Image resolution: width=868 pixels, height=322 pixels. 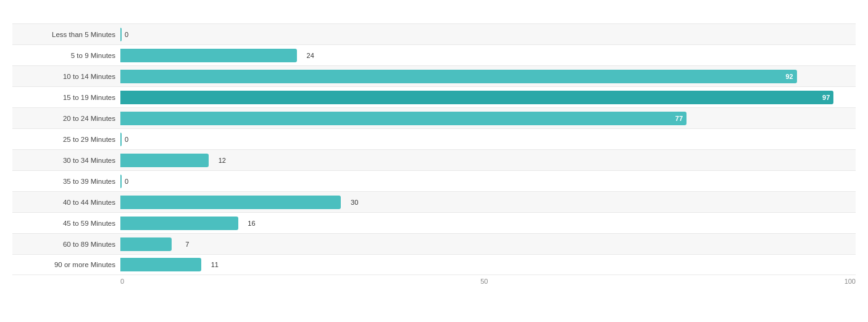 What do you see at coordinates (488, 281) in the screenshot?
I see `x-axis: 050100` at bounding box center [488, 281].